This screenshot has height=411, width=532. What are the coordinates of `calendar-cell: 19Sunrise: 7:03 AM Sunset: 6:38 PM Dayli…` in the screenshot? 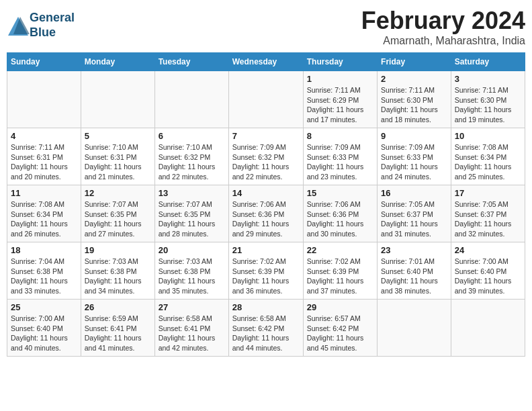 It's located at (118, 271).